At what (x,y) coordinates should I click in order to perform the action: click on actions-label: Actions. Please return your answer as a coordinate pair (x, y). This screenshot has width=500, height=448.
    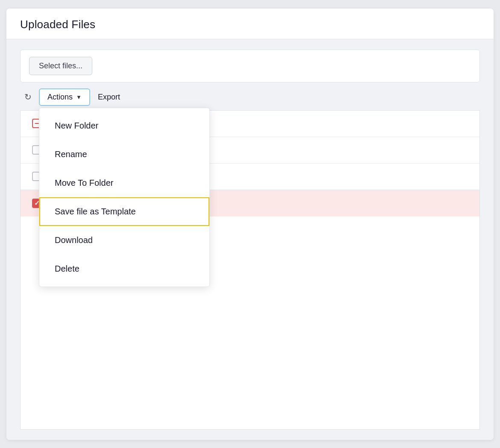
    Looking at the image, I should click on (60, 97).